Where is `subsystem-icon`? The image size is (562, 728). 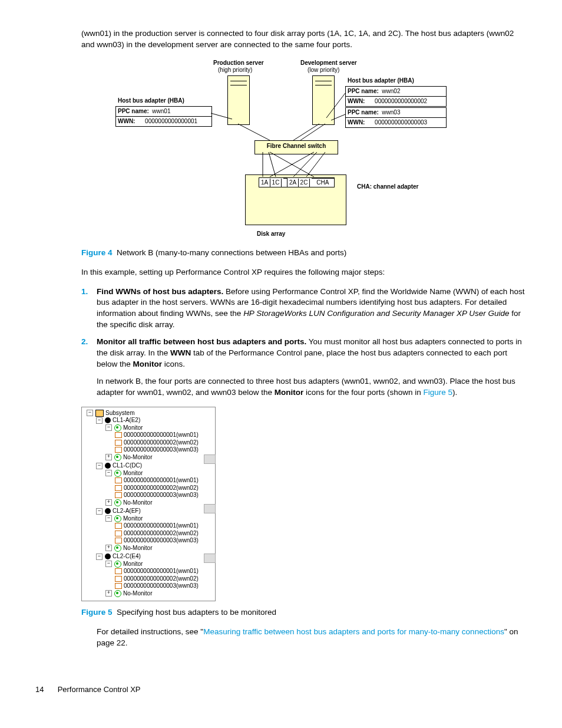
subsystem-icon is located at coordinates (100, 413).